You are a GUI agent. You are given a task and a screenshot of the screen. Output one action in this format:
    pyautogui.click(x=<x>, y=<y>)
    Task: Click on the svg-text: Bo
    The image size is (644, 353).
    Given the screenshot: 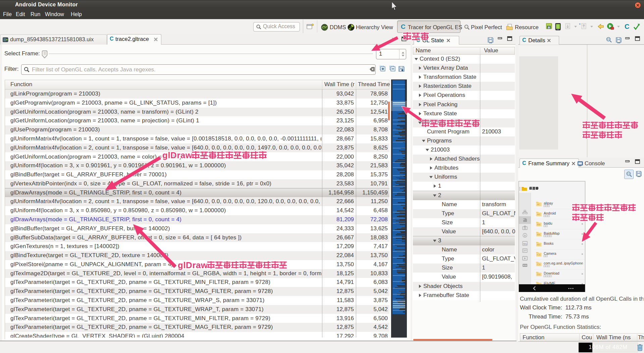 What is the action you would take?
    pyautogui.click(x=539, y=245)
    